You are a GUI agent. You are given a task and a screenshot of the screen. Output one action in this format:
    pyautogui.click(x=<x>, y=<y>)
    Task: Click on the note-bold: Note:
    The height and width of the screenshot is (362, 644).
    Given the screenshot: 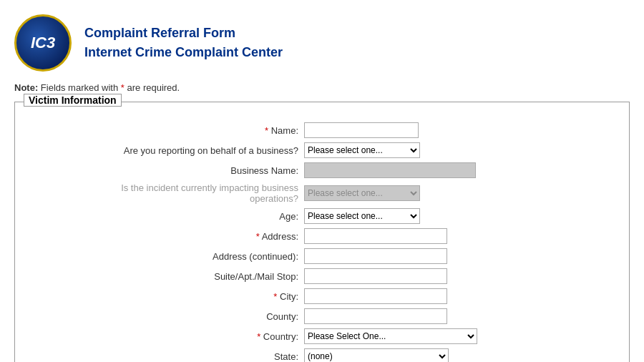 What is the action you would take?
    pyautogui.click(x=26, y=87)
    